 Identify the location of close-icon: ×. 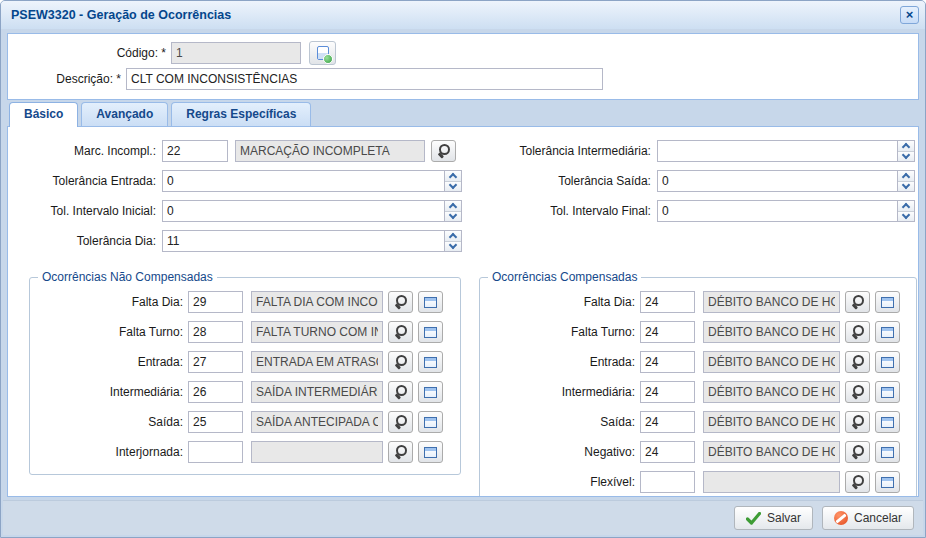
(910, 15).